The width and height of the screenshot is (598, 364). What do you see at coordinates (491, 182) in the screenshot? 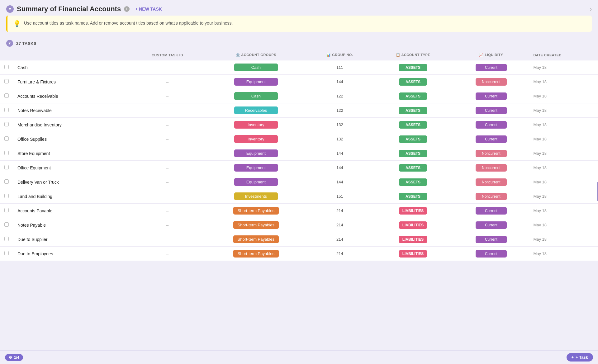
I see `liquidity-cell: Noncurrent` at bounding box center [491, 182].